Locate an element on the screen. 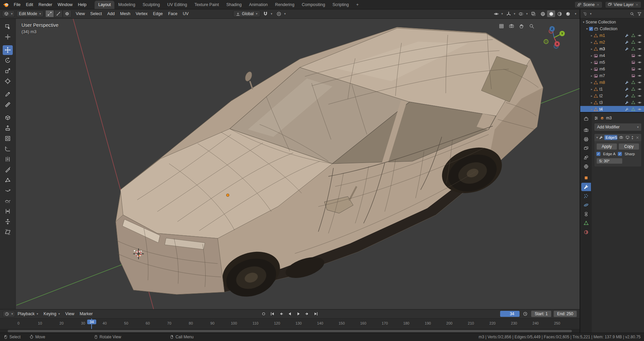  visibility-toggle is located at coordinates (496, 14).